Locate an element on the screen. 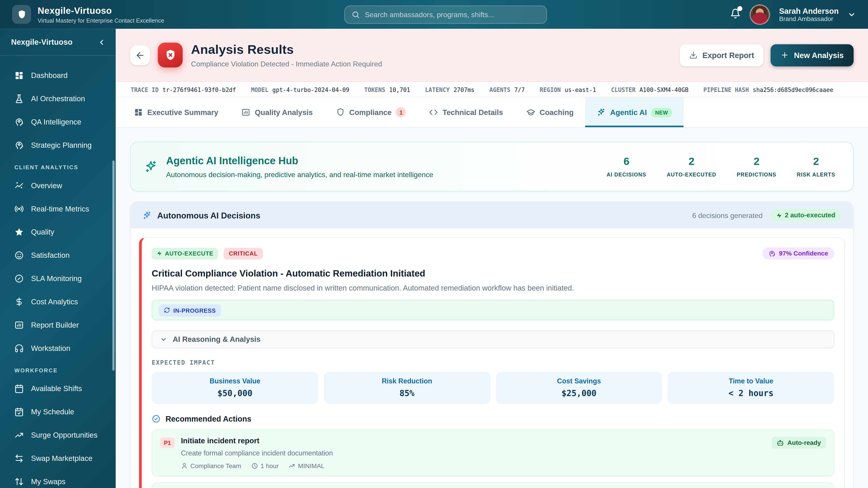  stat-label: AI DECISIONS is located at coordinates (627, 174).